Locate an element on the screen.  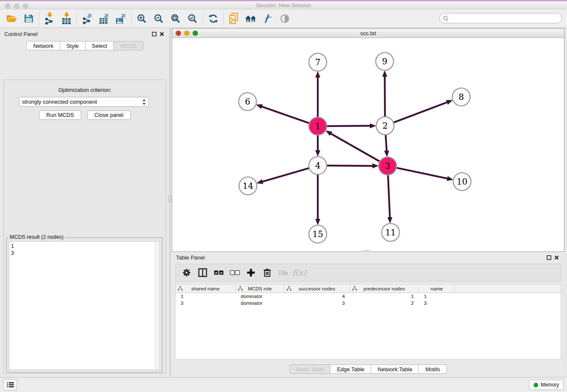
float-panel-icon is located at coordinates (154, 34).